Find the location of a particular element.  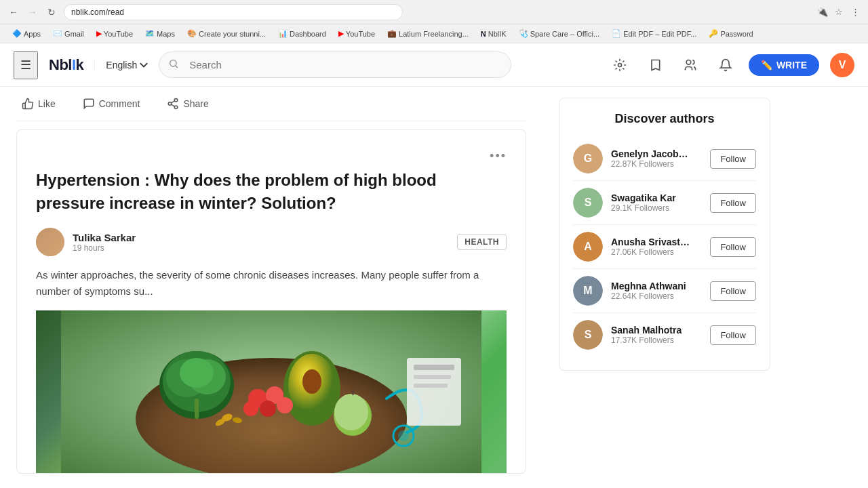

search-input is located at coordinates (335, 65).